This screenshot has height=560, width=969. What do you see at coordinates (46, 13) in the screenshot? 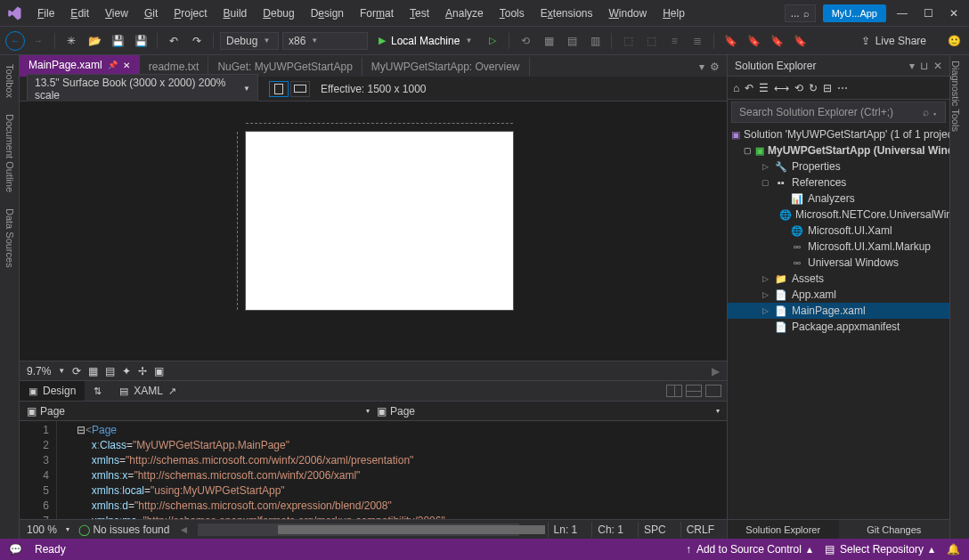
I see `menu-file: File` at bounding box center [46, 13].